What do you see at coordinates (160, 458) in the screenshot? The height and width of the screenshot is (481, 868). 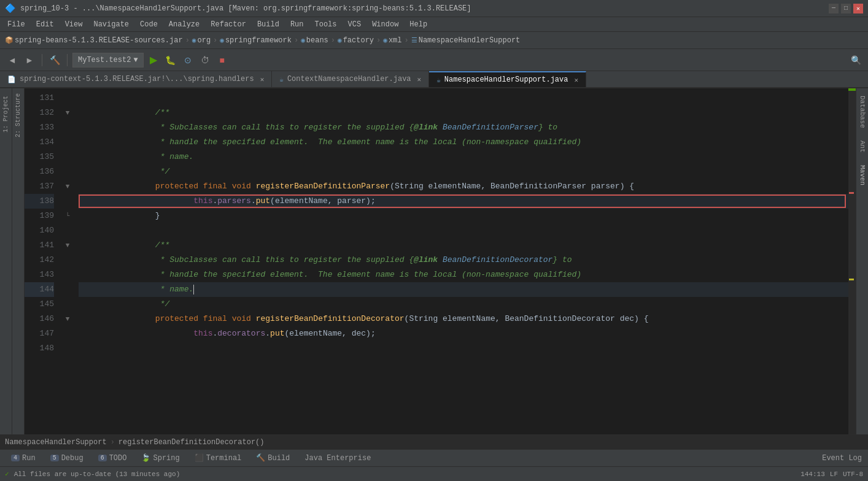 I see `bottom-tab-spring: 🍃 Spring` at bounding box center [160, 458].